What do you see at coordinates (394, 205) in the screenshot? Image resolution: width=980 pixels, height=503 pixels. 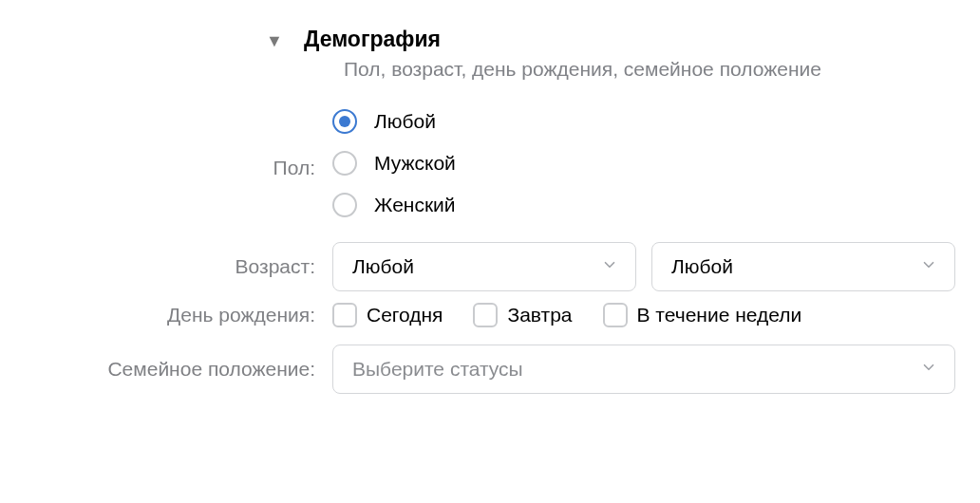 I see `gender-option-female: Женский` at bounding box center [394, 205].